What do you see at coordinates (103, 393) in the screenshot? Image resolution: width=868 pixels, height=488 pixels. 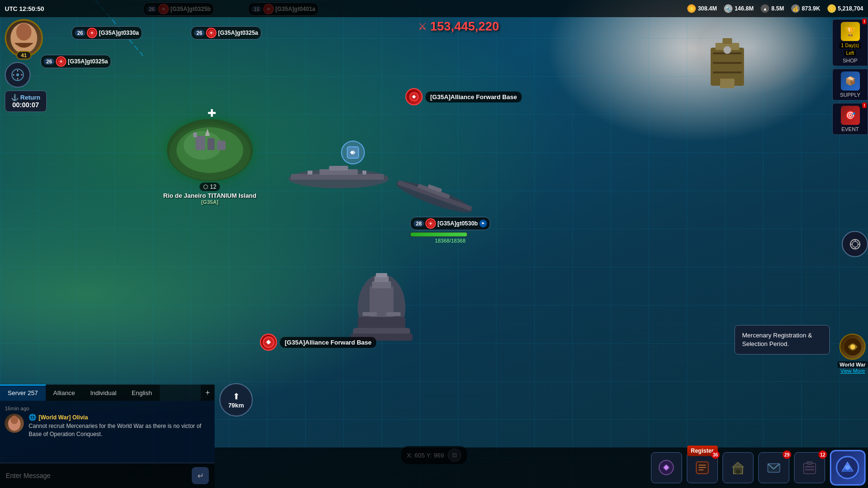 I see `chat-tab-individual: Individual` at bounding box center [103, 393].